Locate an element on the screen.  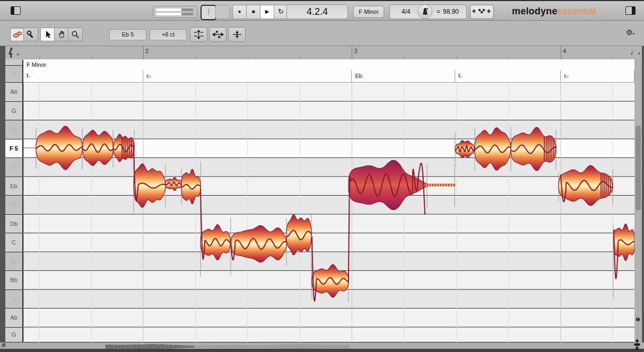
pitch-snap-icon: ♯♯ is located at coordinates (3, 345).